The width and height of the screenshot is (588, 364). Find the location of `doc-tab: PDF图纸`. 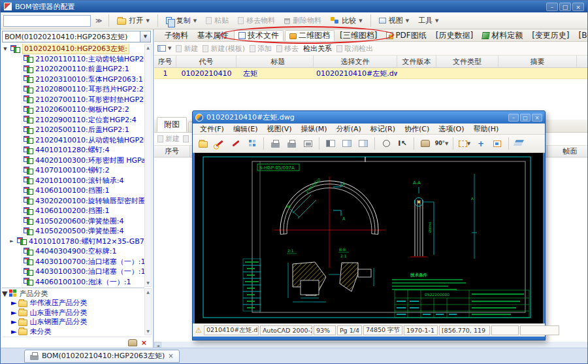

doc-tab: PDF图纸 is located at coordinates (406, 35).